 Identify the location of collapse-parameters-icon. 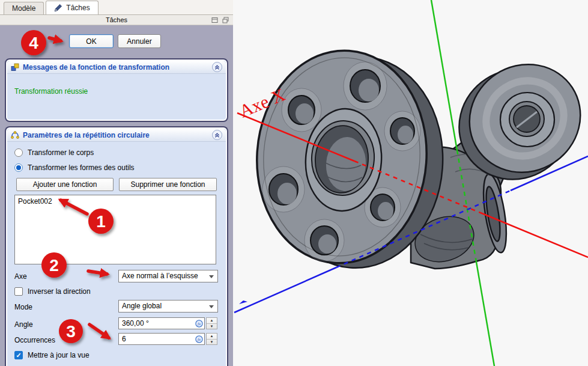
(217, 135).